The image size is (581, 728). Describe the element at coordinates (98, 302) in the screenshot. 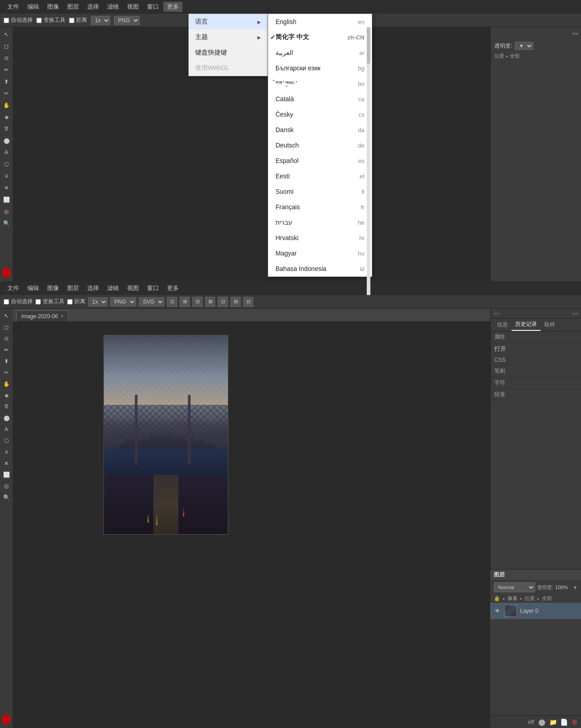

I see `bottom-zoom-select: 1x` at that location.